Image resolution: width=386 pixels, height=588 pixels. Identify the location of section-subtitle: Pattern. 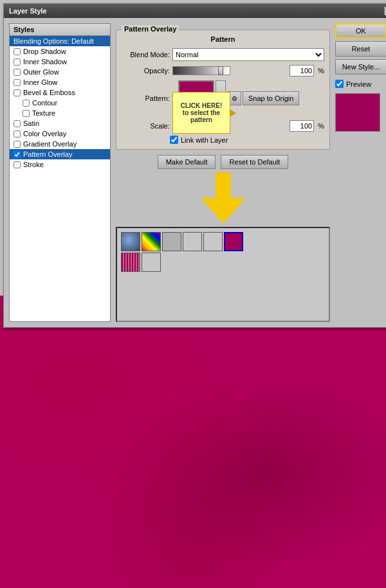
(223, 39).